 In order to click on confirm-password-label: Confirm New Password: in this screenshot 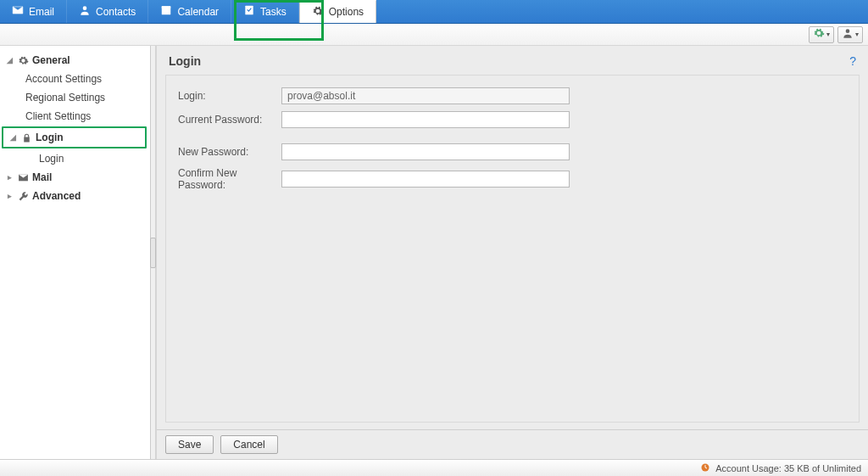, I will do `click(230, 179)`.